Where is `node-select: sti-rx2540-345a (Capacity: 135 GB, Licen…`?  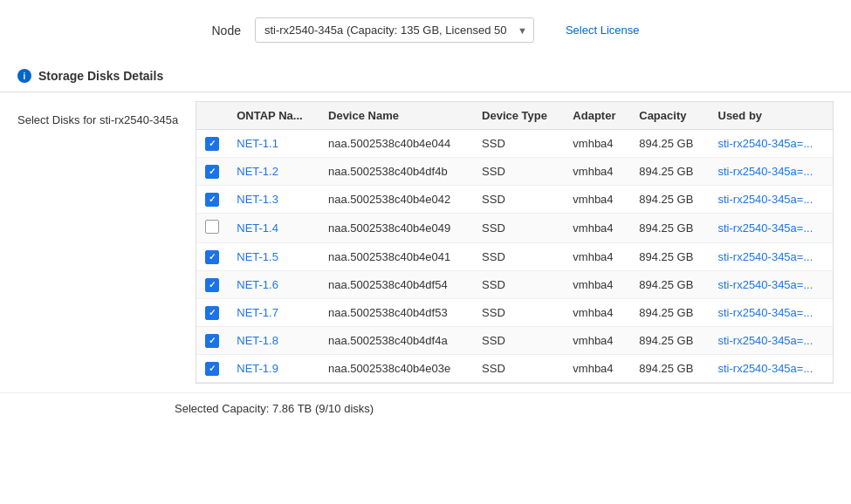 node-select: sti-rx2540-345a (Capacity: 135 GB, Licen… is located at coordinates (395, 30).